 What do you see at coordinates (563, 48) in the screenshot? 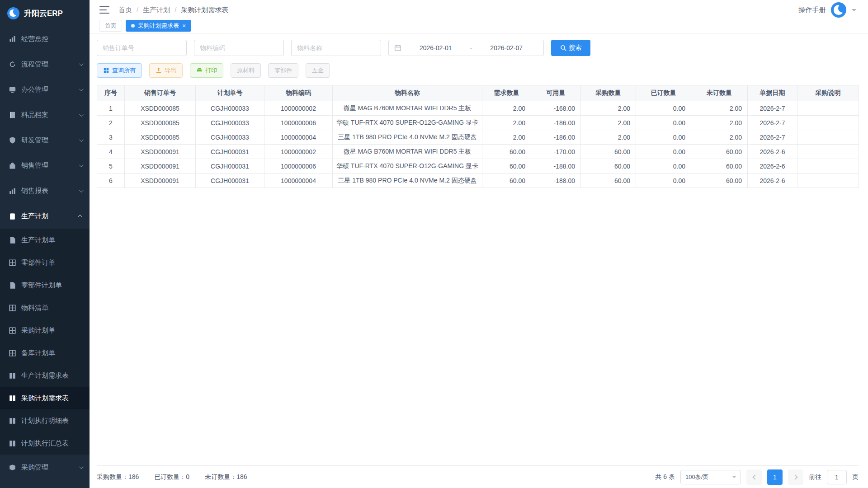
I see `search-icon` at bounding box center [563, 48].